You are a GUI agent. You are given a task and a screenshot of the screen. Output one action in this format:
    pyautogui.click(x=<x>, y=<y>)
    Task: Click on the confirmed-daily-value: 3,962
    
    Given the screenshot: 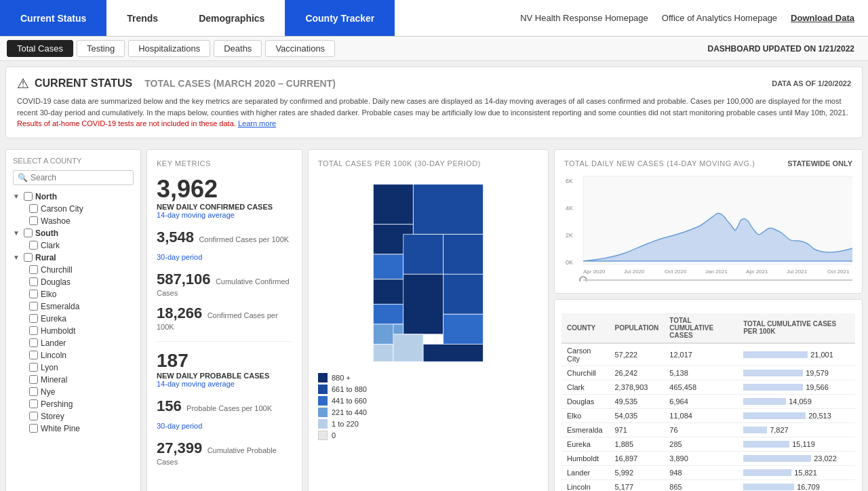 What is the action you would take?
    pyautogui.click(x=224, y=189)
    